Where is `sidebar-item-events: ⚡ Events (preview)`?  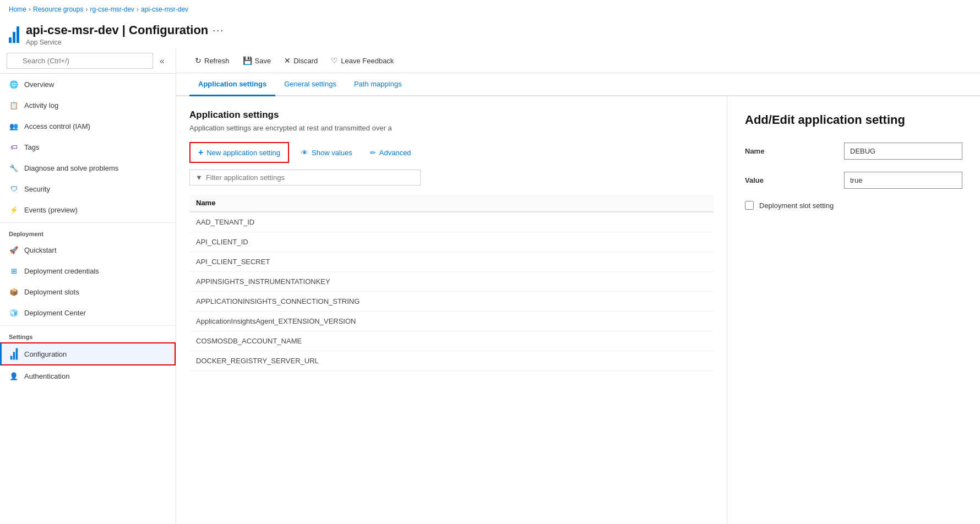
sidebar-item-events: ⚡ Events (preview) is located at coordinates (88, 210).